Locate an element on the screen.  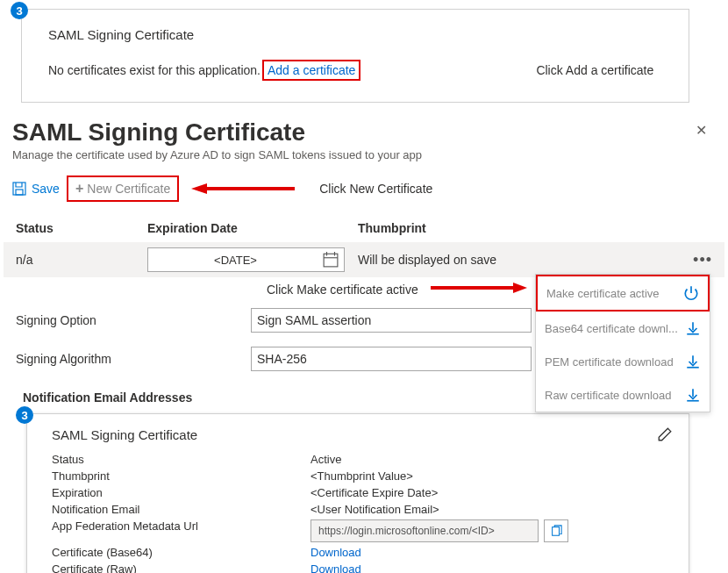
panel-heading: SAML Signing Certificate ✕ is located at coordinates (364, 133).